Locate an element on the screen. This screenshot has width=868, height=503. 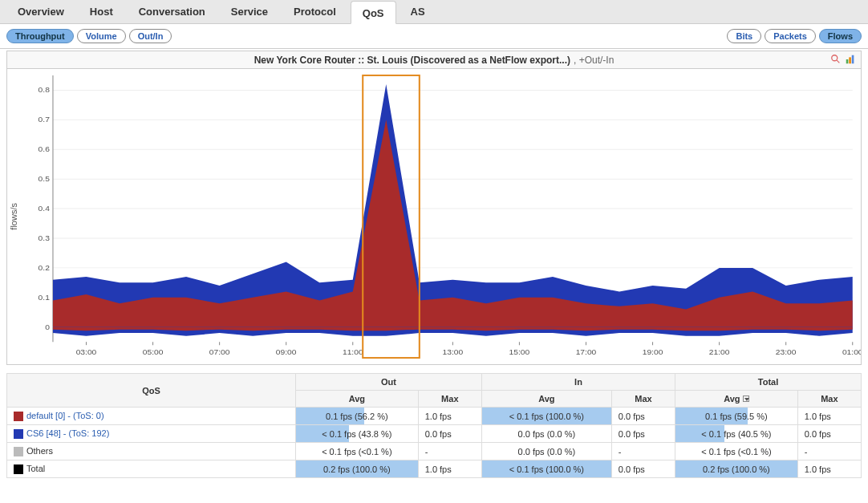
svg-text: 0.3 is located at coordinates (45, 237).